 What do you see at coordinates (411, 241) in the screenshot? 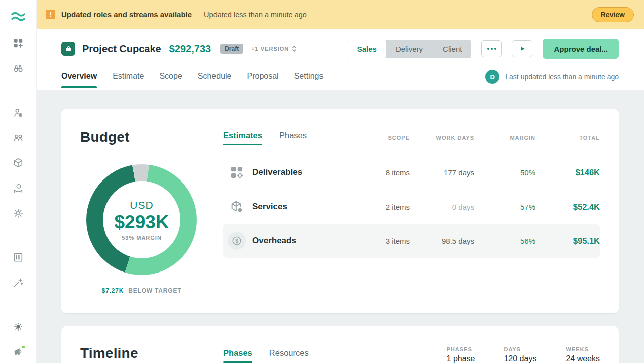
I see `table-row-overheads: $ Overheads 3 items 98.5 days 56% $95.1K` at bounding box center [411, 241].